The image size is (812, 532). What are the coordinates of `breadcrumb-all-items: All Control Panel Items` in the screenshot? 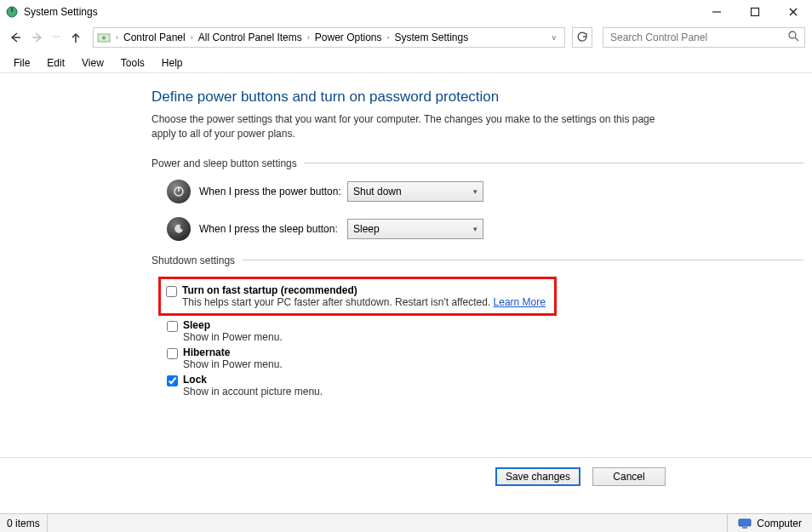 It's located at (250, 37).